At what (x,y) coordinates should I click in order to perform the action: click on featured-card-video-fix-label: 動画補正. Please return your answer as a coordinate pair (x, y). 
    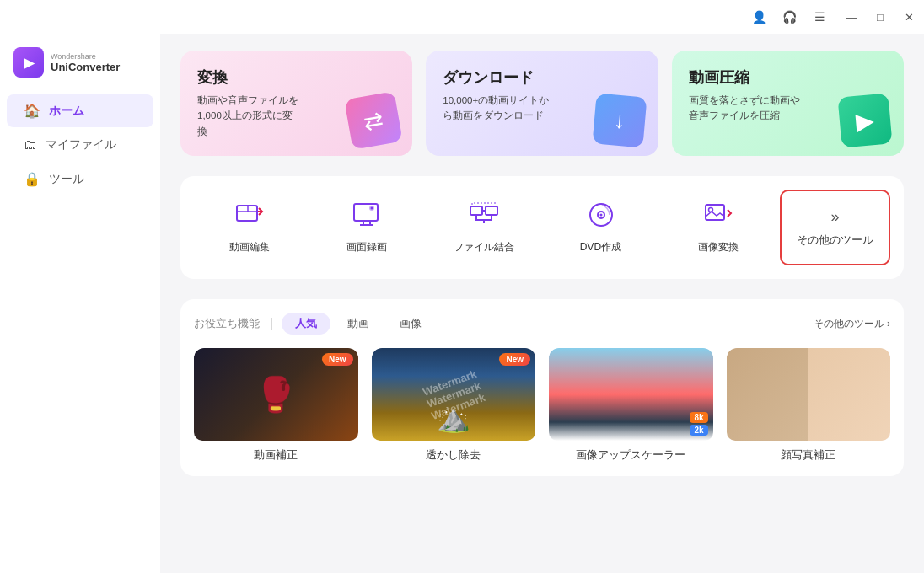
    Looking at the image, I should click on (277, 455).